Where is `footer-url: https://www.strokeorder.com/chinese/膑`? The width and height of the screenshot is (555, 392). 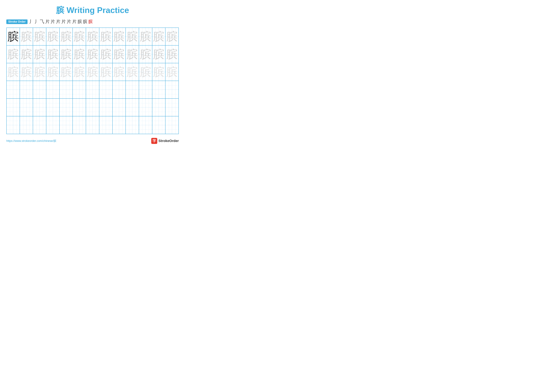 footer-url: https://www.strokeorder.com/chinese/膑 is located at coordinates (31, 141).